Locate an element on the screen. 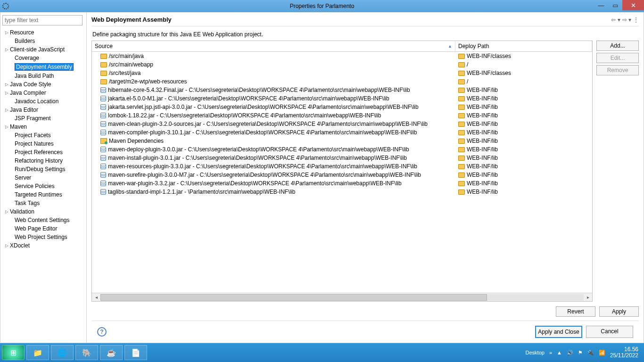 Image resolution: width=644 pixels, height=362 pixels. table-row: 010maven-deploy-plugin-3.0.0.jar - C:\Us… is located at coordinates (342, 149).